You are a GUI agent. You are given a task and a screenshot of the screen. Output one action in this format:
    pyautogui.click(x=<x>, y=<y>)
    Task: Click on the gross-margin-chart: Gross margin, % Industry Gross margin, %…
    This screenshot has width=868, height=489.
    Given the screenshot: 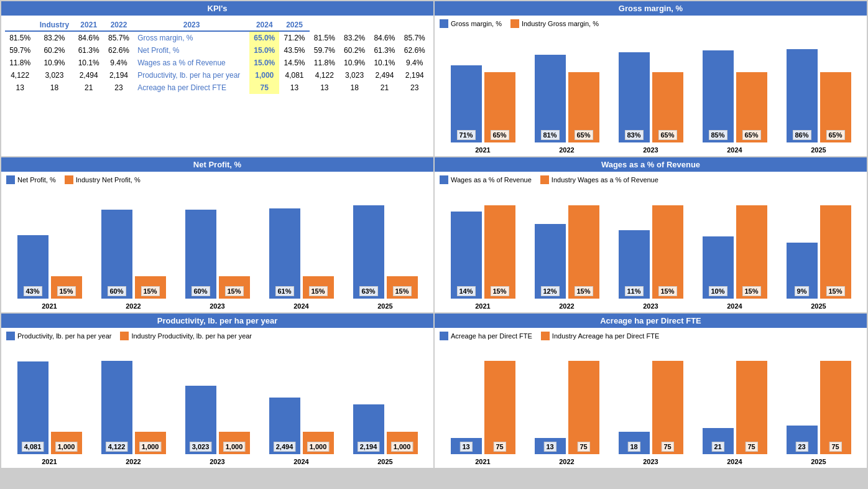 What is the action you would take?
    pyautogui.click(x=650, y=86)
    